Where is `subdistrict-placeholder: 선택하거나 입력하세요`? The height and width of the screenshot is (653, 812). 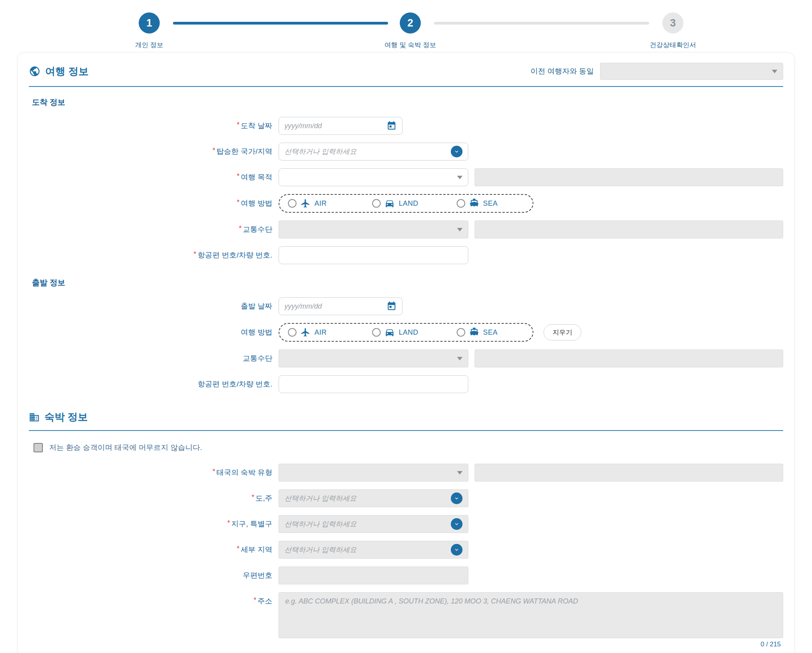 subdistrict-placeholder: 선택하거나 입력하세요 is located at coordinates (368, 550).